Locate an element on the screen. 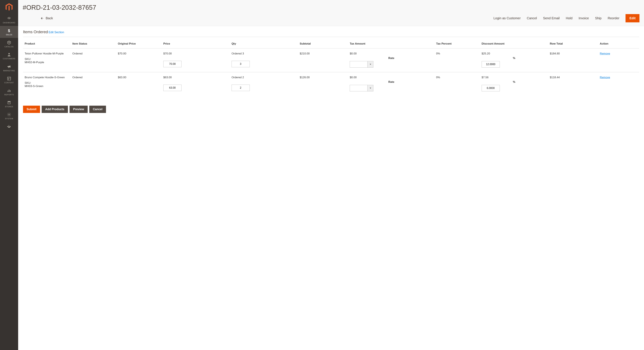 The image size is (644, 350). invoice-button: Invoice is located at coordinates (584, 18).